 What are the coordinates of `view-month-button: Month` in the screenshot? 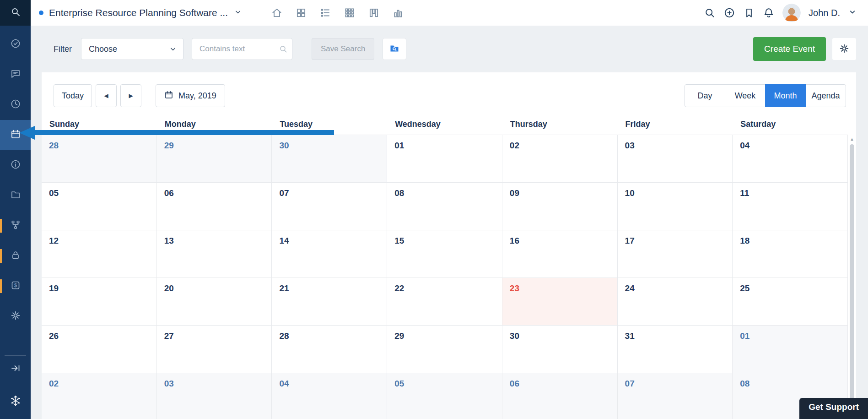 It's located at (785, 96).